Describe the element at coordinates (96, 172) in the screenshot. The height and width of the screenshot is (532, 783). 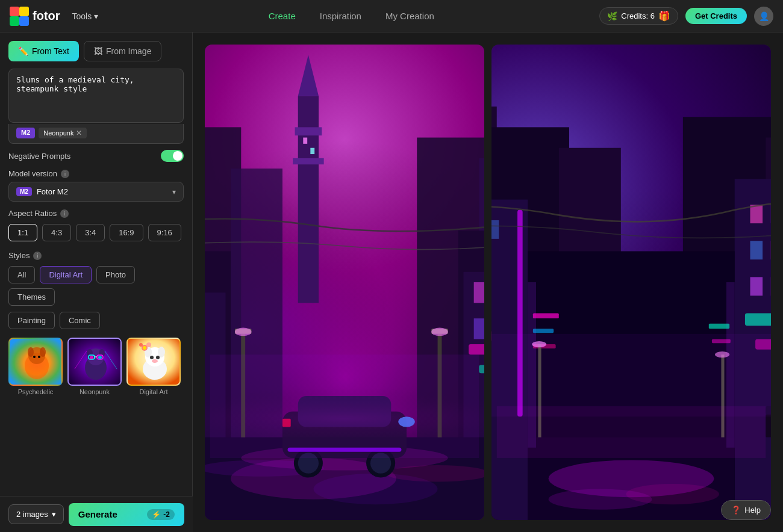
I see `model-version-header: Model version i` at that location.